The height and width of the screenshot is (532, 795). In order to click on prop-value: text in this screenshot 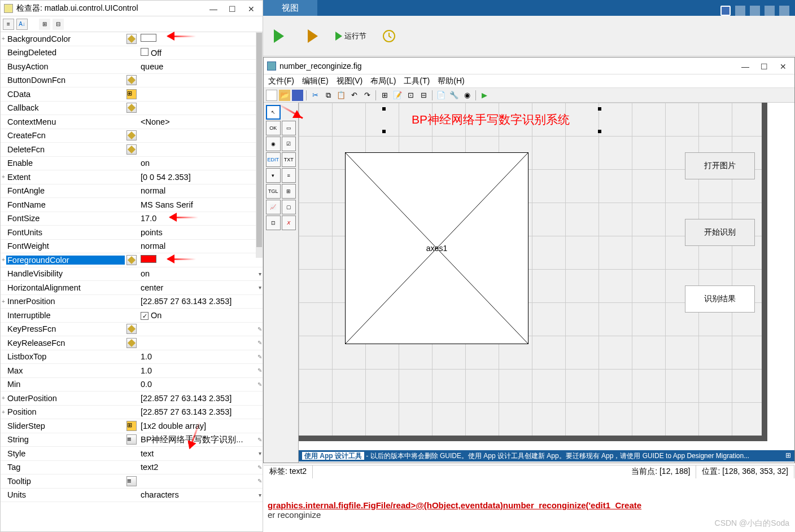, I will do `click(198, 454)`.